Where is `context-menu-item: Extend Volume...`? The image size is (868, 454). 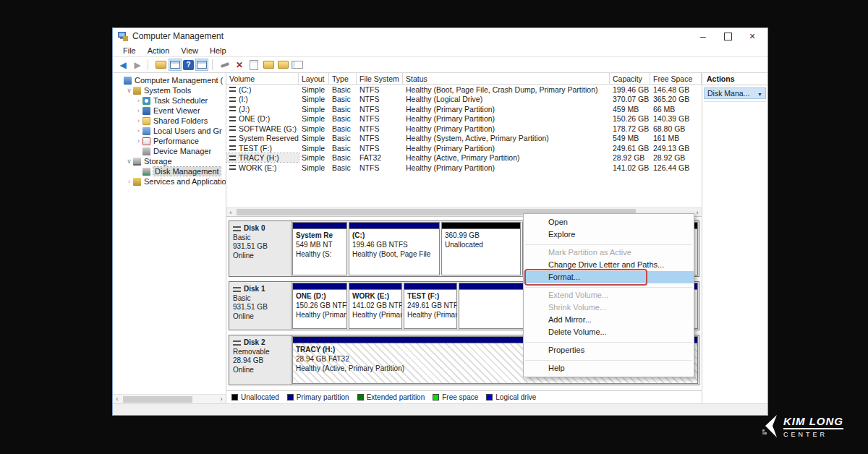 context-menu-item: Extend Volume... is located at coordinates (609, 295).